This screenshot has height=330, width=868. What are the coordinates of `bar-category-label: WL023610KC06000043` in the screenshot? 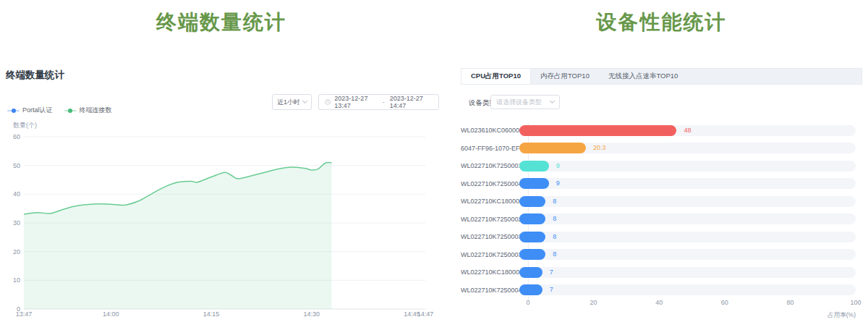 It's located at (490, 130).